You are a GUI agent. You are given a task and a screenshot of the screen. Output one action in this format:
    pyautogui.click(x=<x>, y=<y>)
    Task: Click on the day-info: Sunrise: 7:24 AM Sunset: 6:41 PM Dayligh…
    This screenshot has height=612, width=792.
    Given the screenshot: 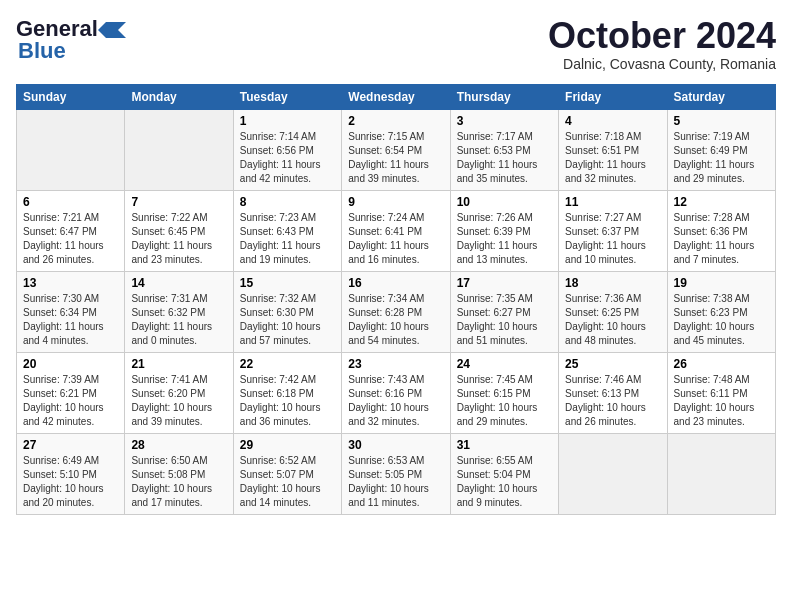 What is the action you would take?
    pyautogui.click(x=396, y=239)
    